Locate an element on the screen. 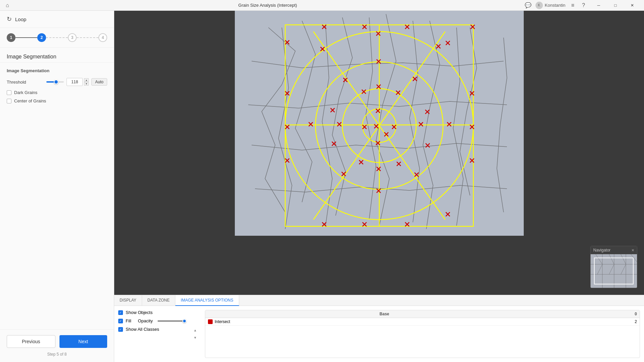 This screenshot has height=362, width=644. tab-data-zone: DATA ZONE is located at coordinates (159, 300).